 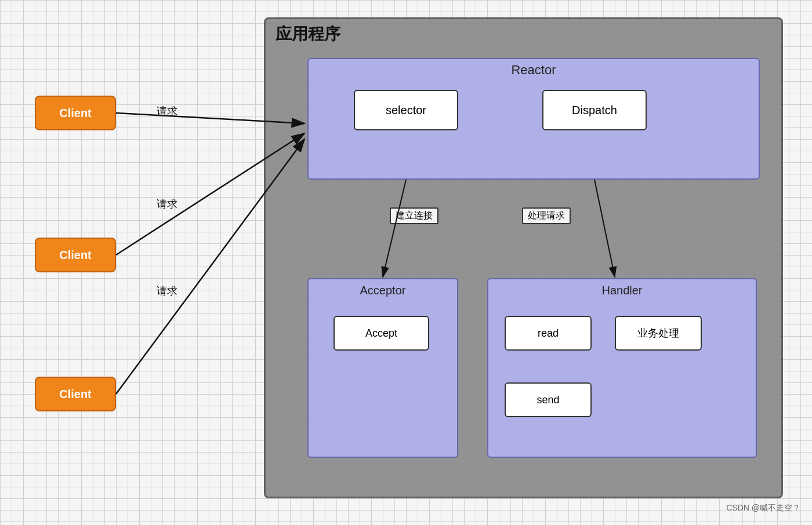 I want to click on client-3: Client, so click(x=75, y=394).